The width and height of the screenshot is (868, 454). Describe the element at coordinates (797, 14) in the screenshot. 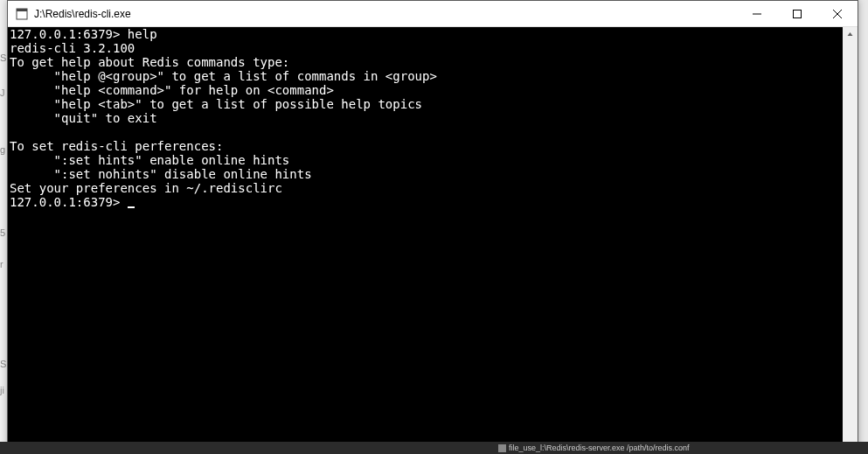

I see `window-controls` at that location.